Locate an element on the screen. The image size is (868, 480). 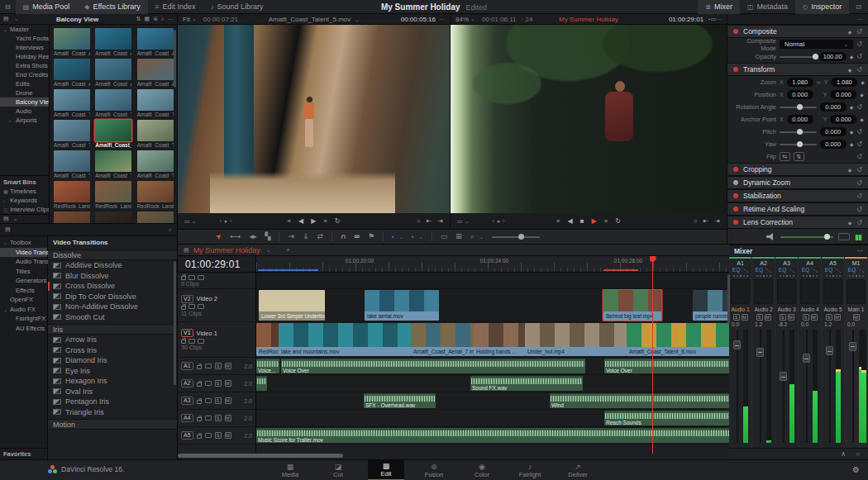
effect-oval-iris: Oval Iris is located at coordinates (112, 392).